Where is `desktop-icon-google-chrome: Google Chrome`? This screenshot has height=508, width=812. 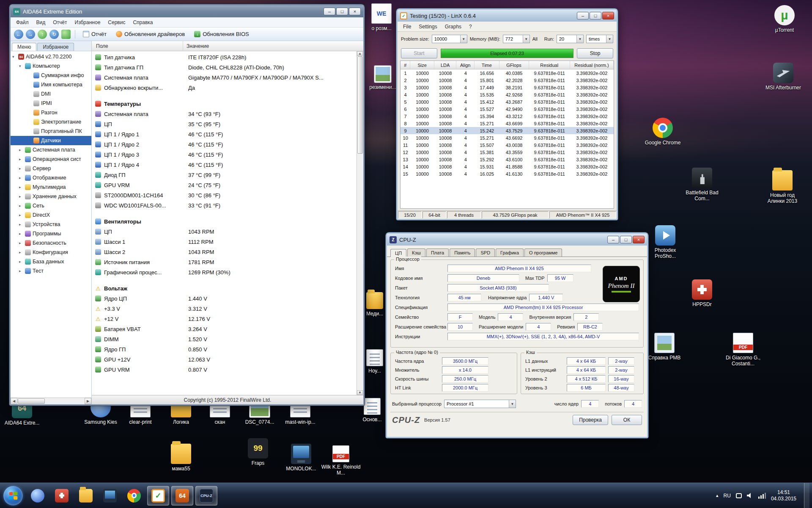 desktop-icon-google-chrome: Google Chrome is located at coordinates (663, 132).